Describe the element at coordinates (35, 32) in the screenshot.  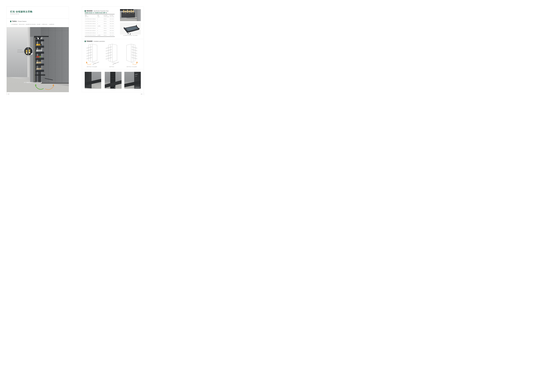
I see `photo-panel-above-opening` at that location.